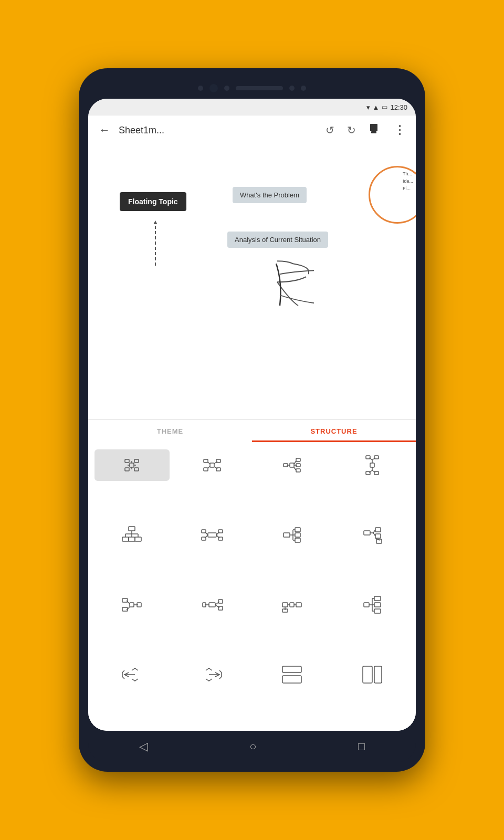 The height and width of the screenshot is (840, 504). What do you see at coordinates (212, 605) in the screenshot?
I see `struct-right-map` at bounding box center [212, 605].